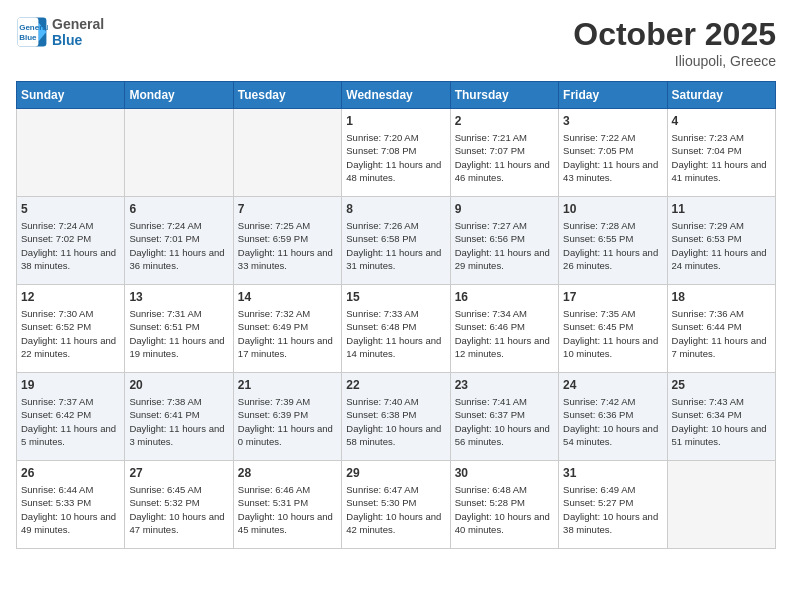 Image resolution: width=792 pixels, height=612 pixels. I want to click on day-info: Sunrise: 7:26 AM Sunset: 6:58 PM Dayligh…, so click(396, 246).